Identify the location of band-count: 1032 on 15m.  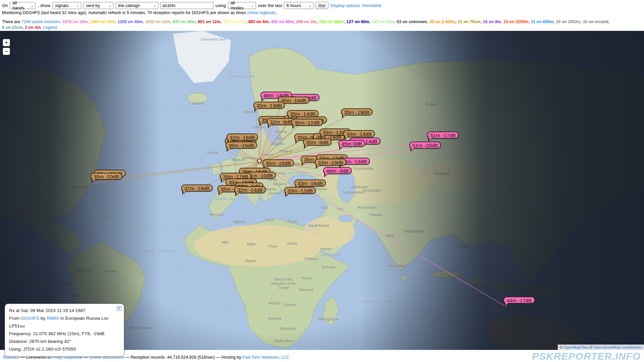
(158, 22).